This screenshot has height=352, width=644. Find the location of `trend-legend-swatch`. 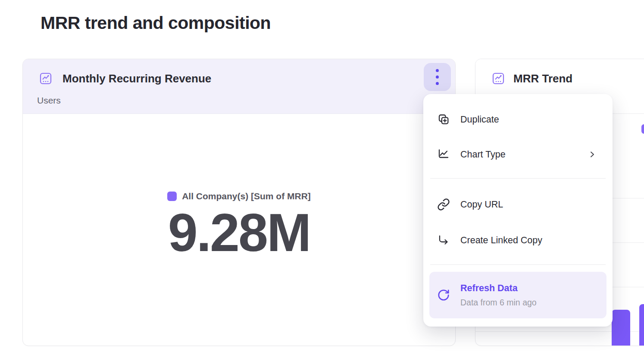

trend-legend-swatch is located at coordinates (643, 129).